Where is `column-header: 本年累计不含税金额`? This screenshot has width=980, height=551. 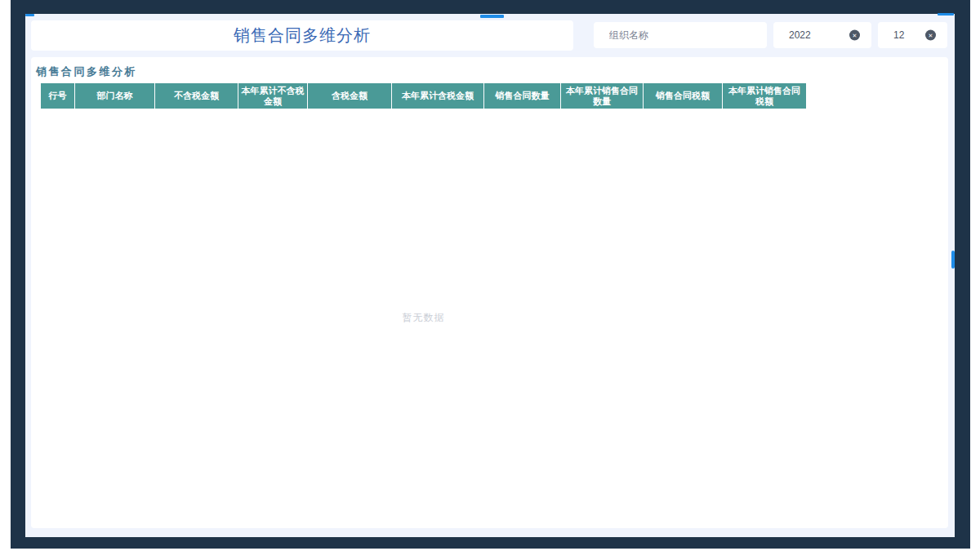 column-header: 本年累计不含税金额 is located at coordinates (273, 96).